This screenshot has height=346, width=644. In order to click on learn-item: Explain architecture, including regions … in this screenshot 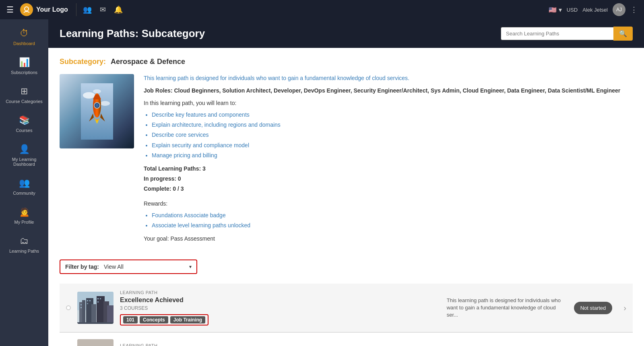, I will do `click(392, 125)`.